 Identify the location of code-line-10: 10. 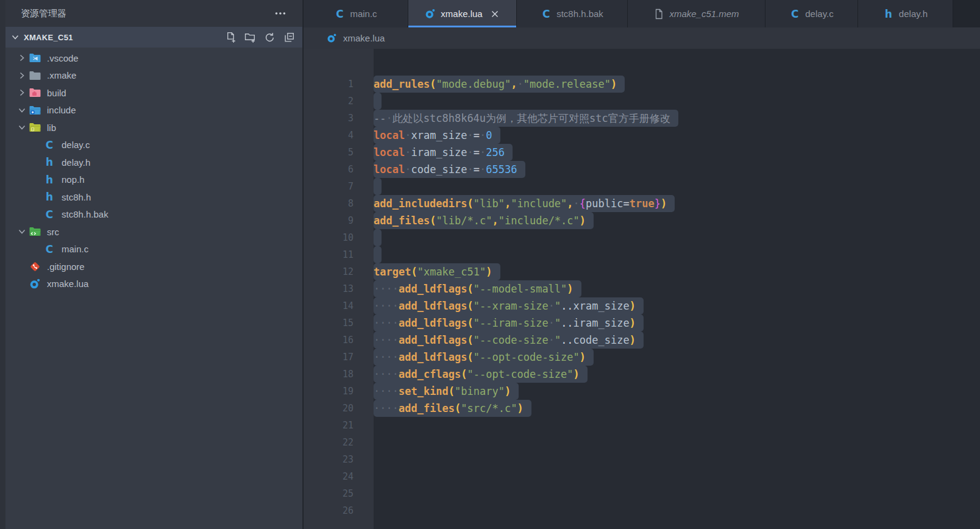
(642, 238).